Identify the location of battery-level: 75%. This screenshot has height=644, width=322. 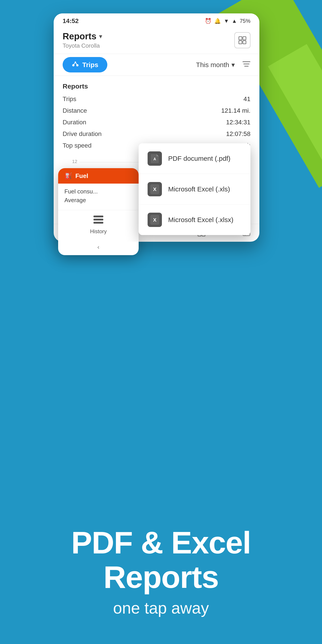
(245, 21).